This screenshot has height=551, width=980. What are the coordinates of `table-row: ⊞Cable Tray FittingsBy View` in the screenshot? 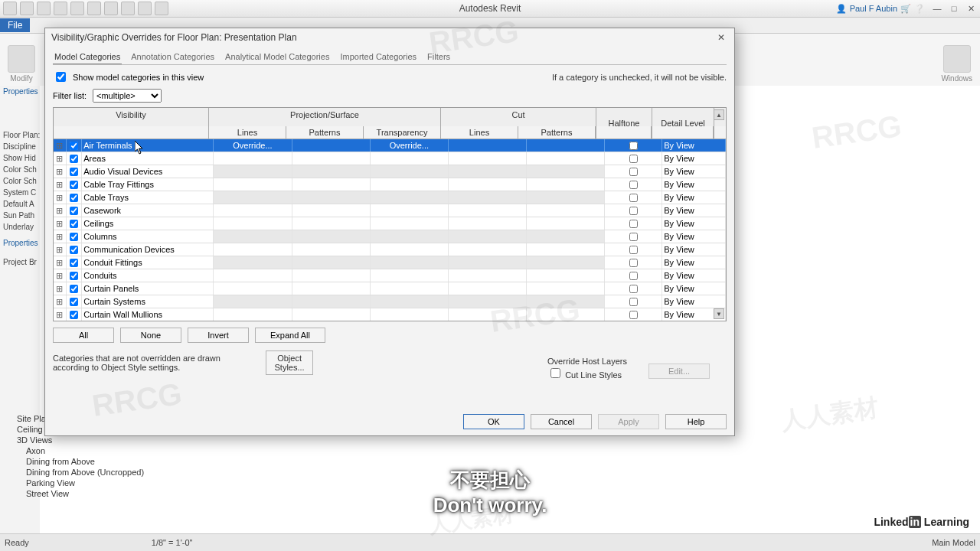 It's located at (390, 185).